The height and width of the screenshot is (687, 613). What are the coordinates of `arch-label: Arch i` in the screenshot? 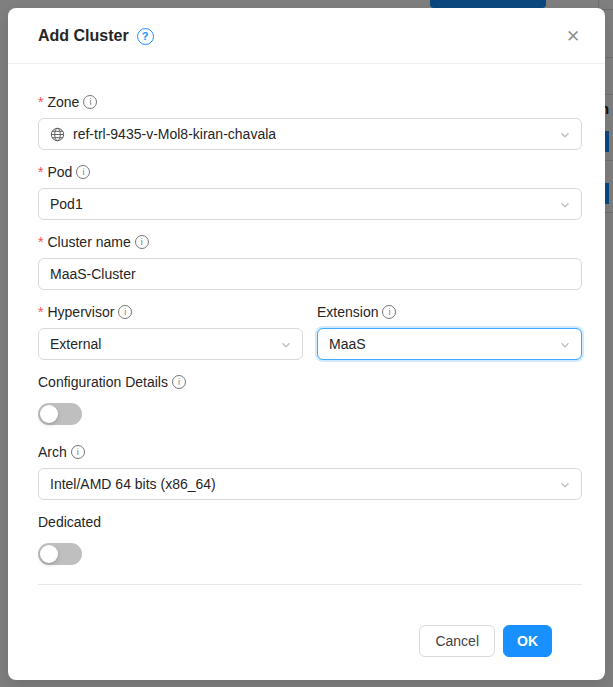 It's located at (310, 452).